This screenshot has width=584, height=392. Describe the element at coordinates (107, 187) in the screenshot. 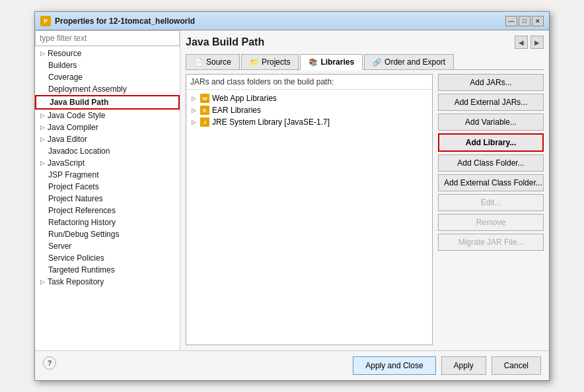

I see `tree-item: Project Facets` at that location.